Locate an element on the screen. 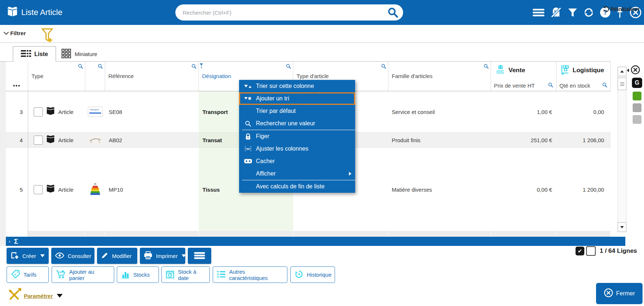 The image size is (644, 306). filter-plus-icon is located at coordinates (47, 36).